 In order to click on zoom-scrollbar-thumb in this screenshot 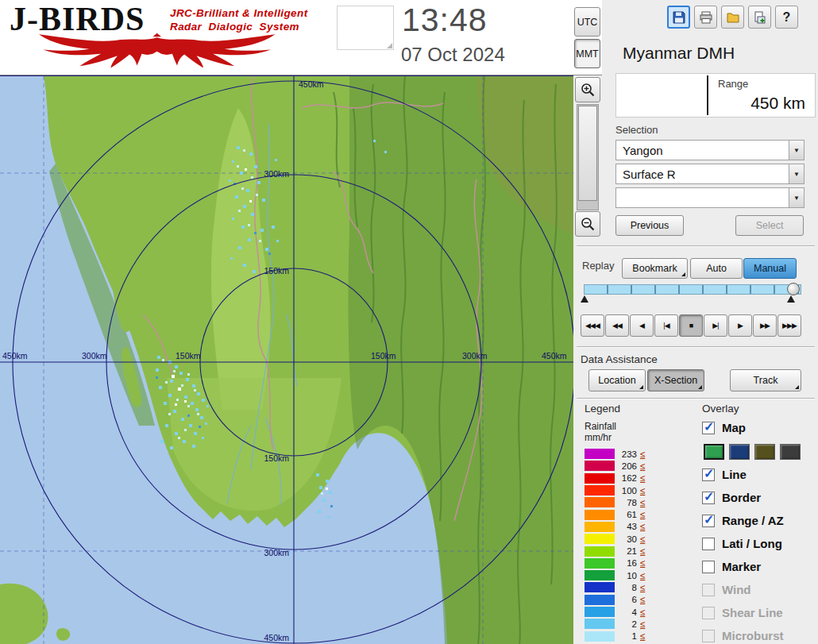, I will do `click(588, 153)`.